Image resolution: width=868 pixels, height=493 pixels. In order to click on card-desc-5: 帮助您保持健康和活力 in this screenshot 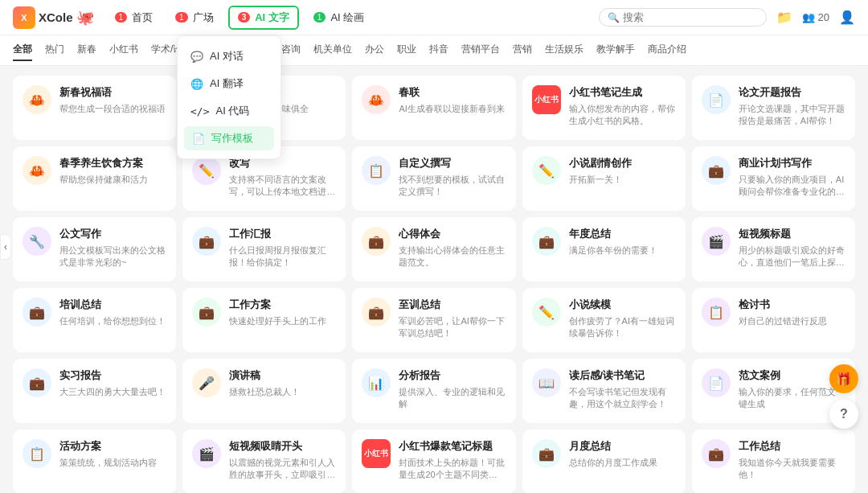, I will do `click(113, 180)`.